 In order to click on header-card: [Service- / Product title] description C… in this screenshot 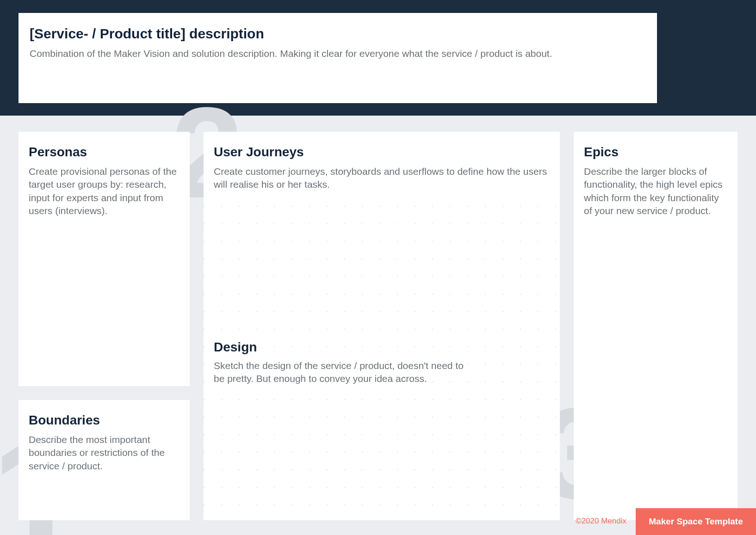, I will do `click(338, 58)`.